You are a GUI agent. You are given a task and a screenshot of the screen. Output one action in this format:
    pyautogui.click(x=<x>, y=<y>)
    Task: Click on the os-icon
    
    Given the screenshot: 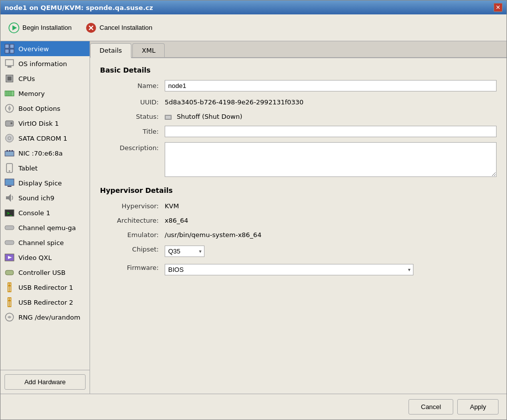 What is the action you would take?
    pyautogui.click(x=9, y=64)
    